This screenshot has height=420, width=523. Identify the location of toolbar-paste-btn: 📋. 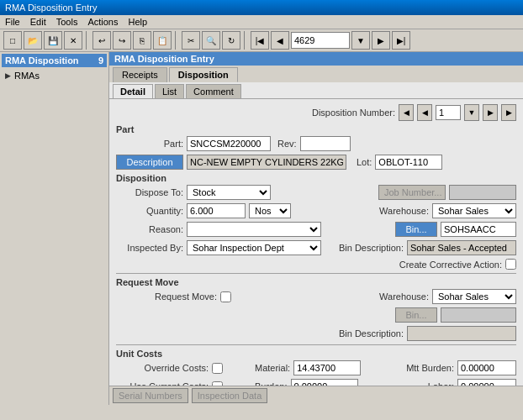
(162, 40).